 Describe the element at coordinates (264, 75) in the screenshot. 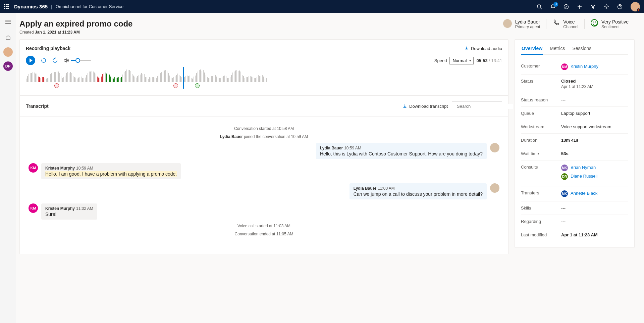

I see `waveform` at that location.